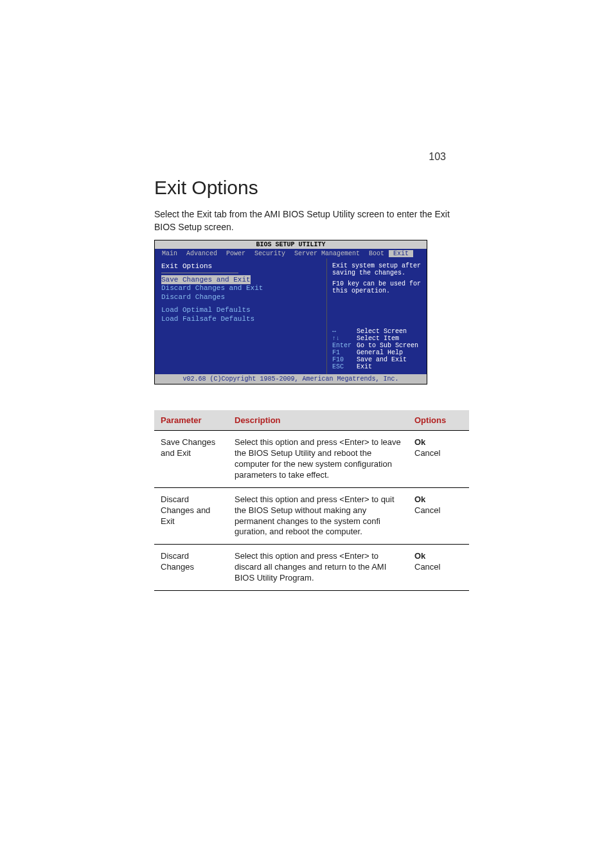 This screenshot has height=868, width=613. What do you see at coordinates (312, 221) in the screenshot?
I see `intro-paragraph: Select the Exit tab from the AMI BIOS Se…` at bounding box center [312, 221].